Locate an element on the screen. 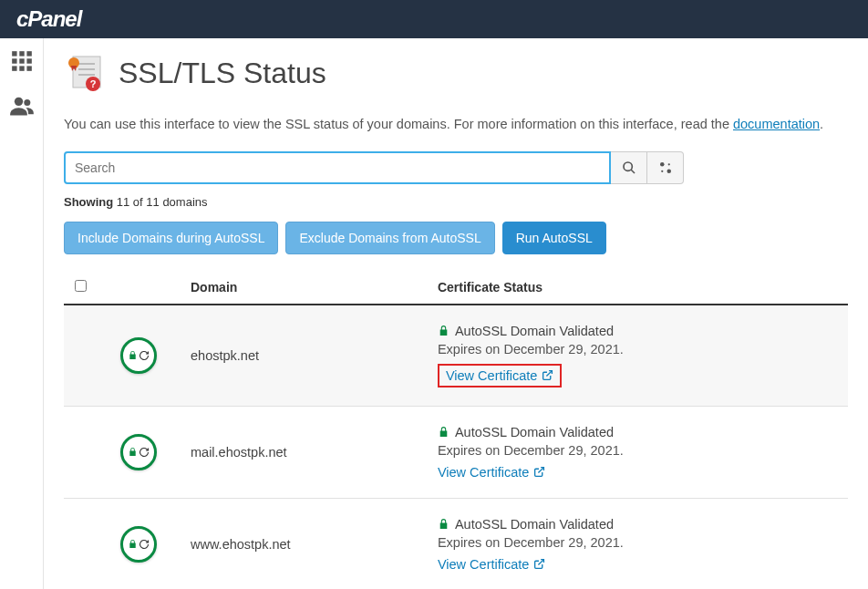  documentation-link: documentation is located at coordinates (777, 124).